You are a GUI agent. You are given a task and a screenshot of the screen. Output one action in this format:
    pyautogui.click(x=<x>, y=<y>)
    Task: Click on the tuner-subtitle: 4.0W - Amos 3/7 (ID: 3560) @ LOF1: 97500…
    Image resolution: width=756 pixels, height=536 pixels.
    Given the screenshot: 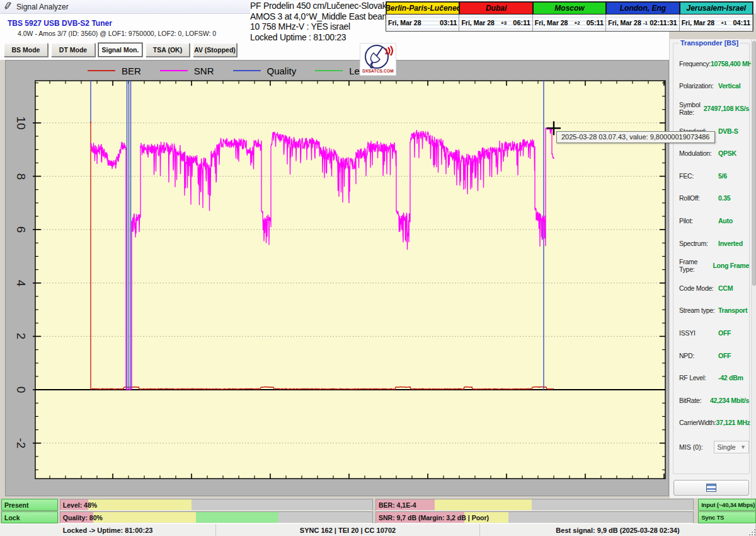 What is the action you would take?
    pyautogui.click(x=117, y=33)
    